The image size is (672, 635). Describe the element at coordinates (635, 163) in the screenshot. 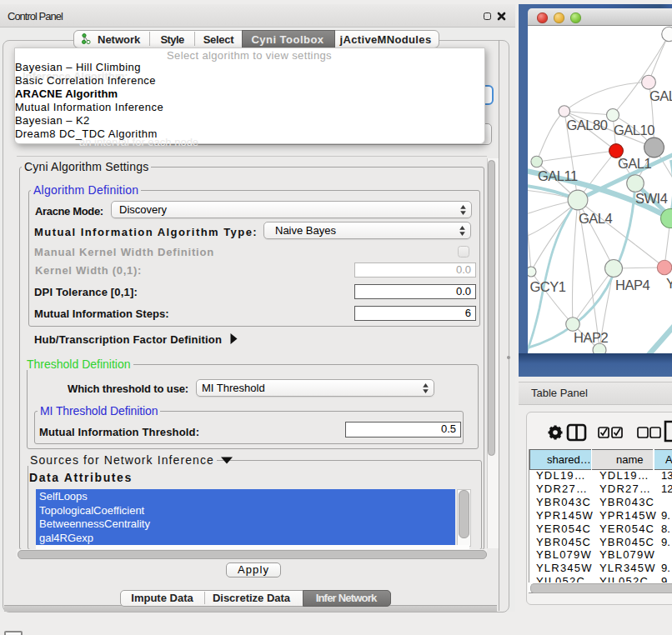

I see `svg-text: GAL1` at that location.